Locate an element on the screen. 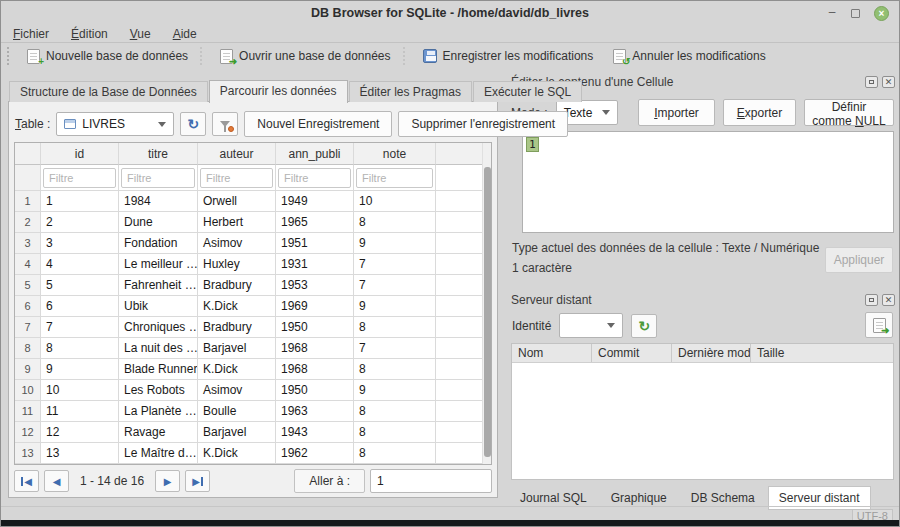  menu-edition: Édition is located at coordinates (90, 34).